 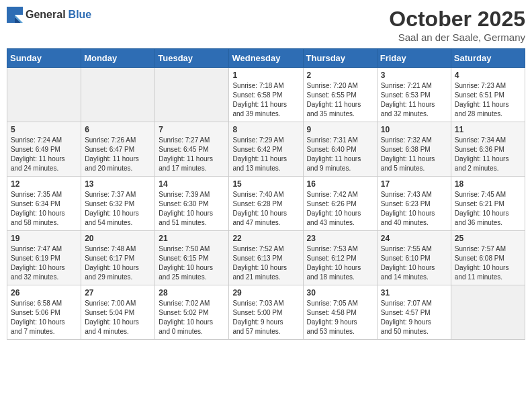 What do you see at coordinates (414, 204) in the screenshot?
I see `calendar-cell: 17Sunrise: 7:43 AMSunset: 6:23 PMDayligh…` at bounding box center [414, 204].